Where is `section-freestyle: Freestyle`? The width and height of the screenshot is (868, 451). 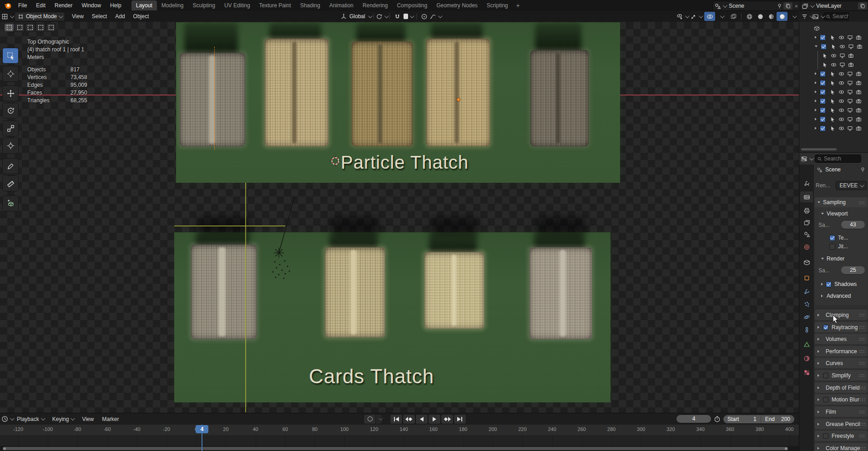 section-freestyle: Freestyle is located at coordinates (841, 436).